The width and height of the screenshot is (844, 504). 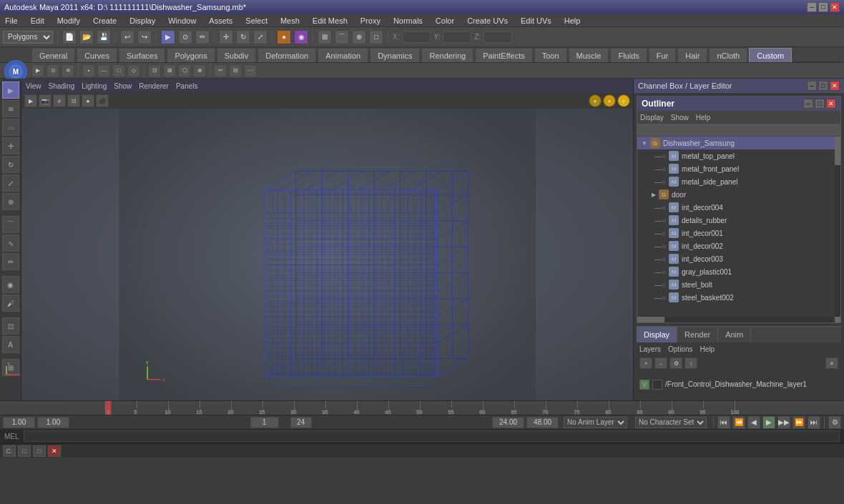 I want to click on dock-maximize-btn: □, so click(x=39, y=451).